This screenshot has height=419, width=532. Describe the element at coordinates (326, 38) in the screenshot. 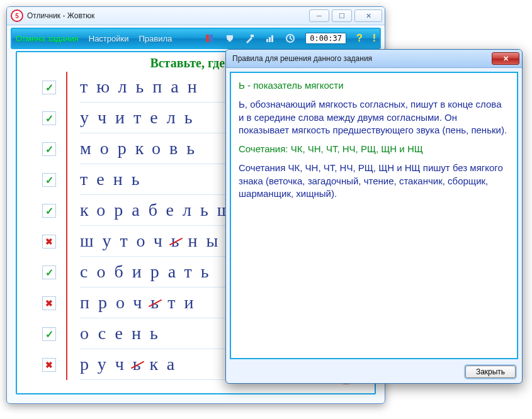

I see `timer-display: 0:00:37` at that location.